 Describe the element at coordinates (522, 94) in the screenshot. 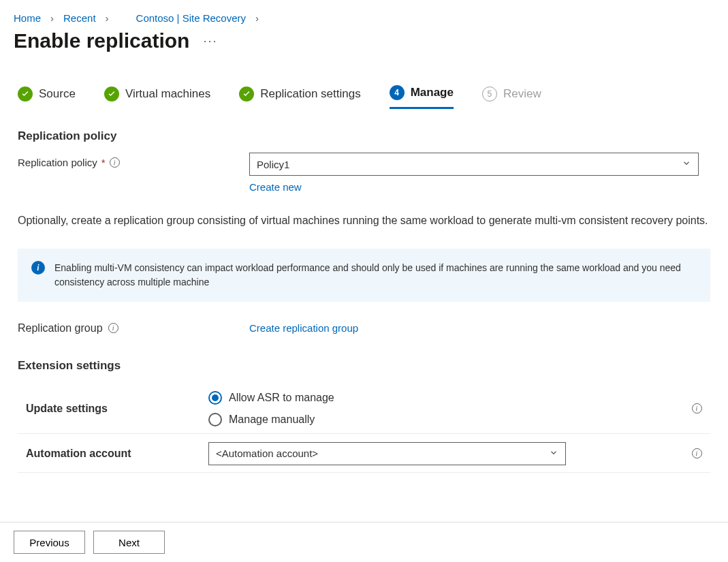

I see `step-label: Review` at that location.